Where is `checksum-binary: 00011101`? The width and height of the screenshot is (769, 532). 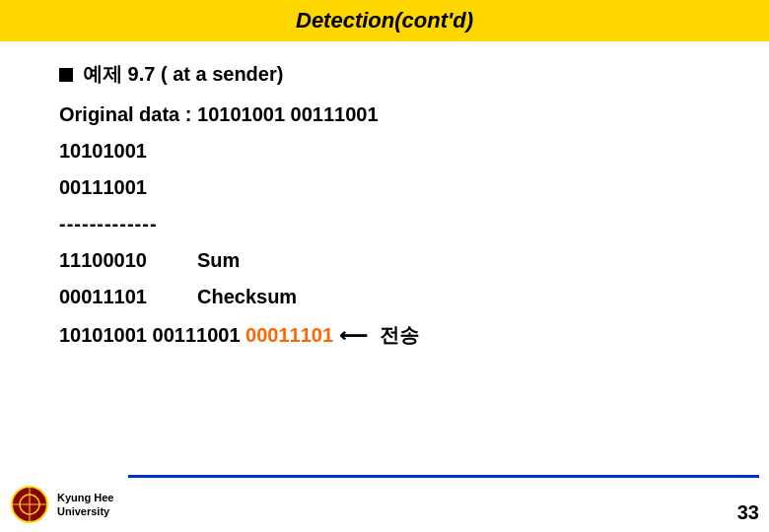
checksum-binary: 00011101 is located at coordinates (118, 298).